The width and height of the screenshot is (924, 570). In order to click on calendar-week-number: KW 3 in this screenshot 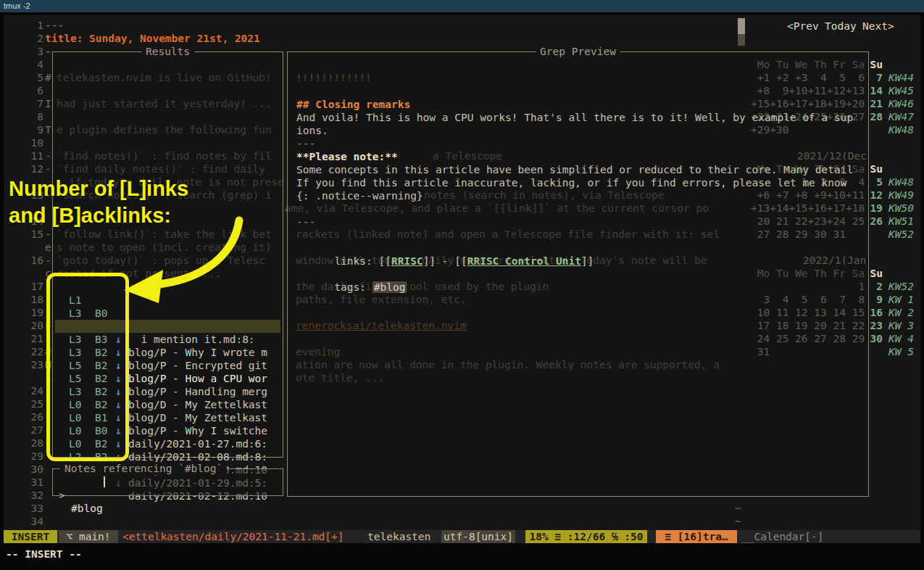, I will do `click(902, 326)`.